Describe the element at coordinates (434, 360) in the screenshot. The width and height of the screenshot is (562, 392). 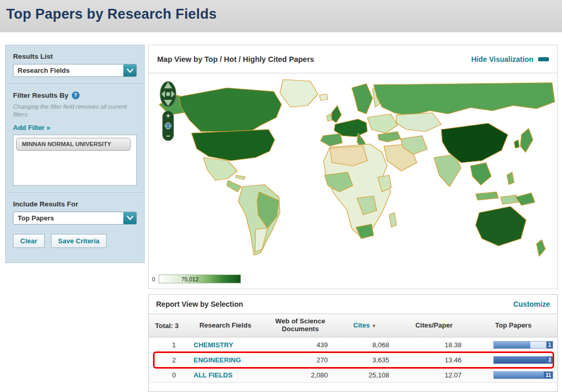
I see `row-cites-per-paper: 13.46` at that location.